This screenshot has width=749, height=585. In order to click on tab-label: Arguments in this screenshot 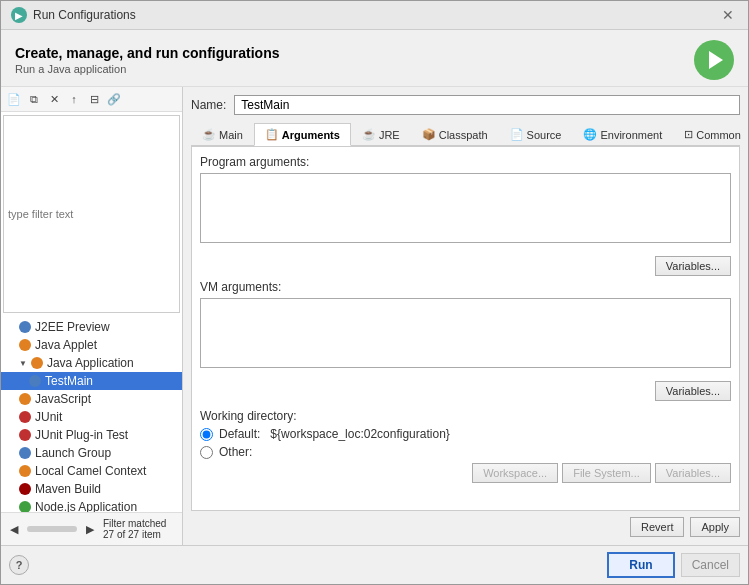, I will do `click(311, 135)`.